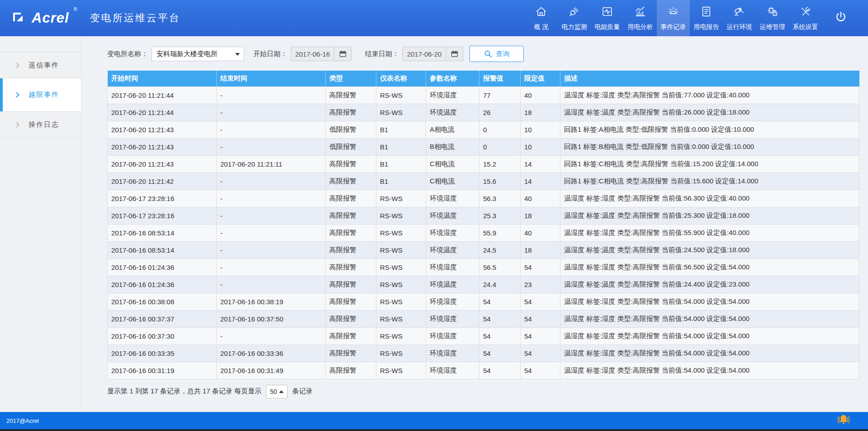 Image resolution: width=868 pixels, height=431 pixels. I want to click on column-header: 描述, so click(710, 79).